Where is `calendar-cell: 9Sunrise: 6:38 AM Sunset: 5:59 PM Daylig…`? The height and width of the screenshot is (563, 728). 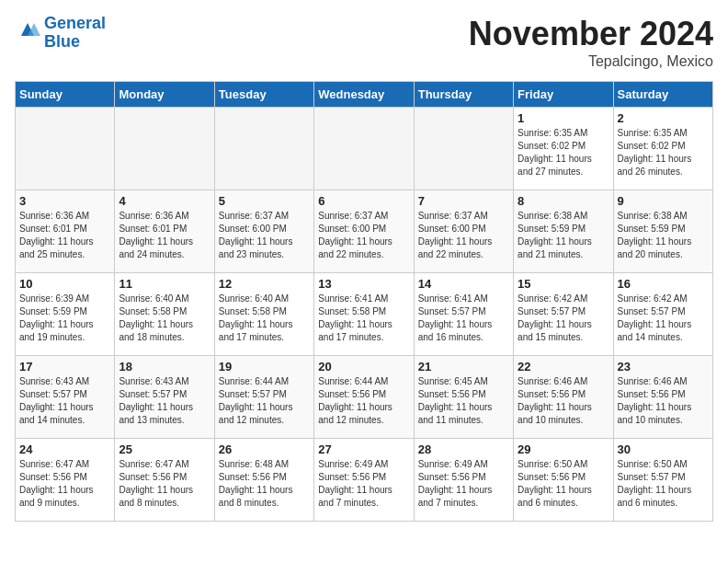
calendar-cell: 9Sunrise: 6:38 AM Sunset: 5:59 PM Daylig… is located at coordinates (663, 232).